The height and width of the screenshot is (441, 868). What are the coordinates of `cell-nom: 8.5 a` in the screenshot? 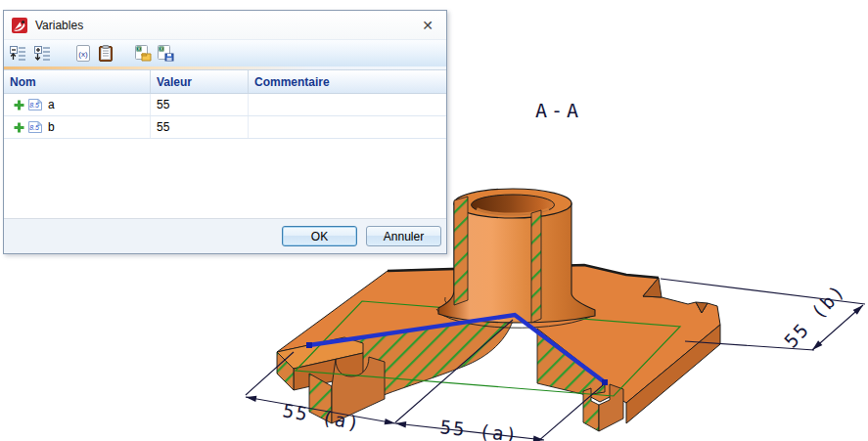 It's located at (77, 105).